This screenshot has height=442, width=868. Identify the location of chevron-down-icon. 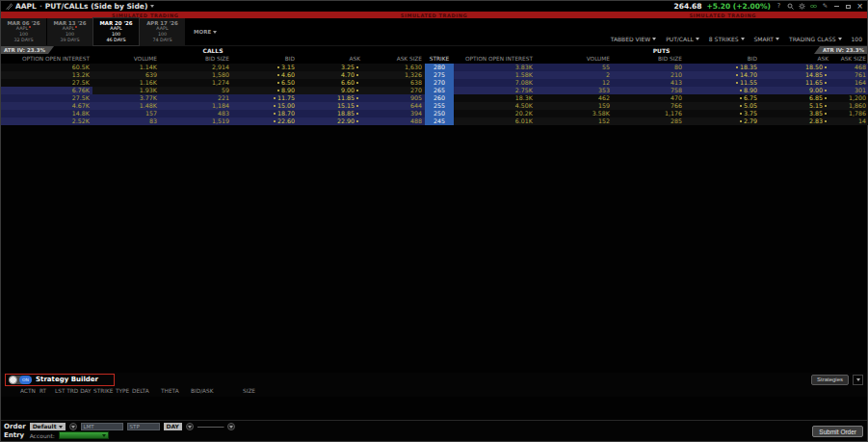
(152, 6).